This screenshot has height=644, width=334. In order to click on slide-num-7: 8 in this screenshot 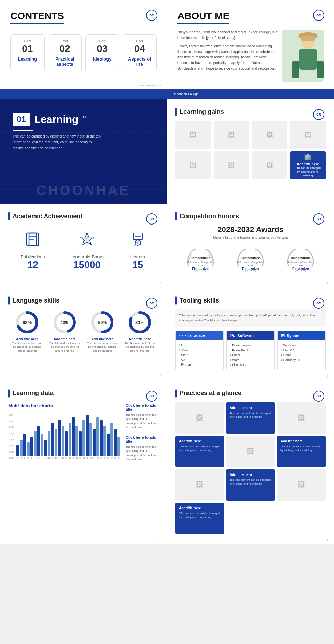, I will do `click(161, 376)`.